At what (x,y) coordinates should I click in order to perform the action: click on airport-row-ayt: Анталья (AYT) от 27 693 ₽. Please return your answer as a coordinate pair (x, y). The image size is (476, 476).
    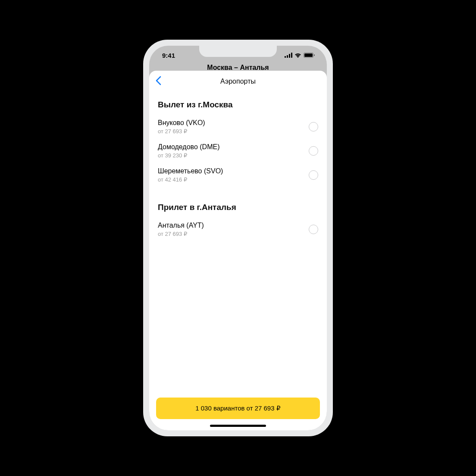
    Looking at the image, I should click on (238, 229).